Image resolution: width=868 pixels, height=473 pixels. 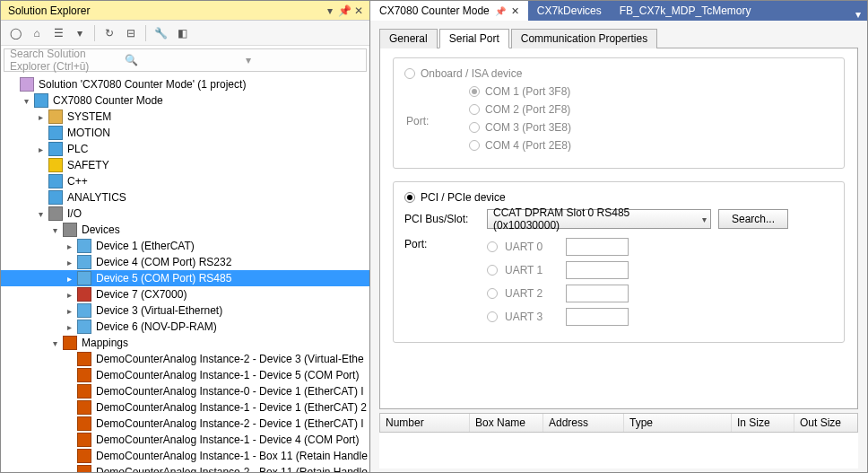 What do you see at coordinates (651, 145) in the screenshot?
I see `com-option: COM 4 (Port 2E8)` at bounding box center [651, 145].